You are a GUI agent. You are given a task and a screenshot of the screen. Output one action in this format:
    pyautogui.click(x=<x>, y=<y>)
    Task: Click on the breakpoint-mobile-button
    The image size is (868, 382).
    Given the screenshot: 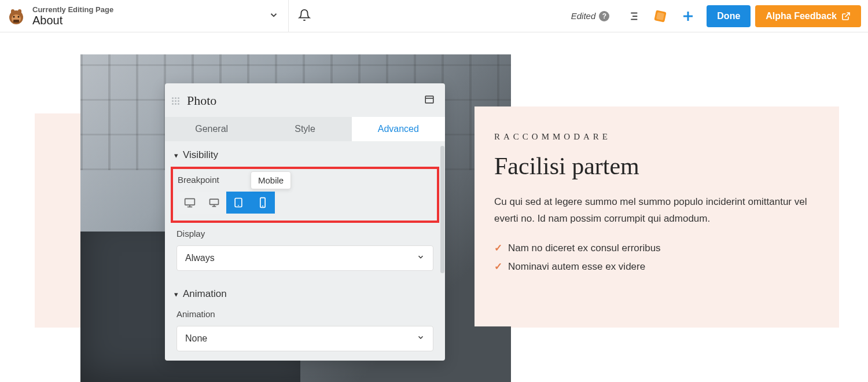 What is the action you would take?
    pyautogui.click(x=263, y=203)
    